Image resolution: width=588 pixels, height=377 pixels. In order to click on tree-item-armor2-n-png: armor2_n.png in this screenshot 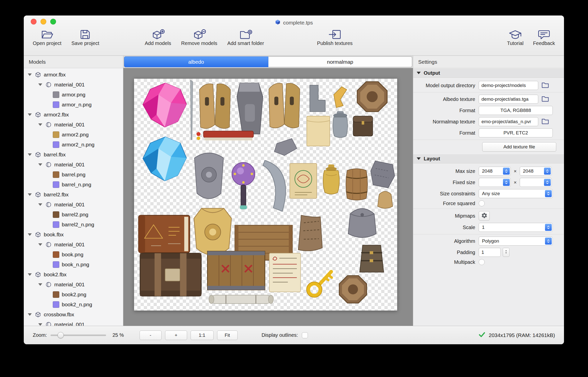, I will do `click(74, 145)`.